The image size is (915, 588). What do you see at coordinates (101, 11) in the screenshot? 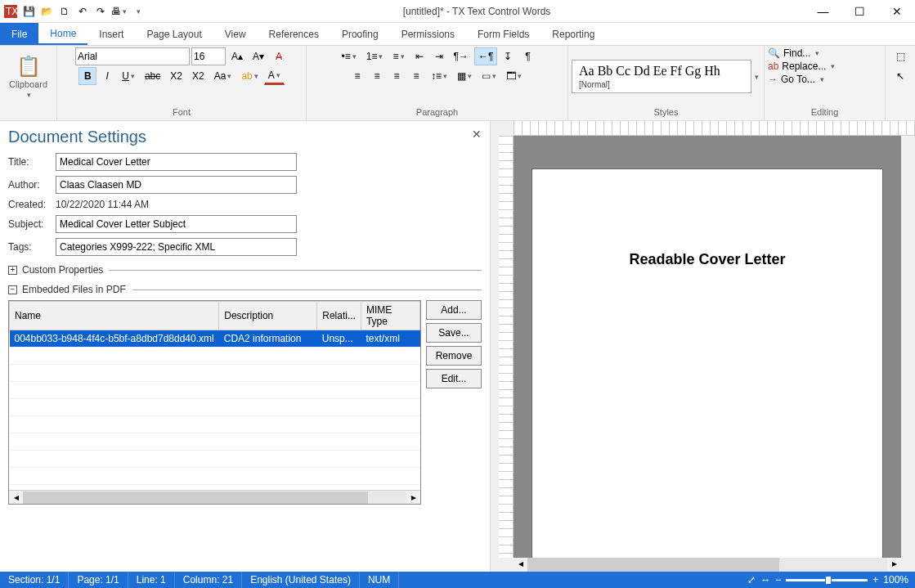
I see `redo-icon: ↷` at bounding box center [101, 11].